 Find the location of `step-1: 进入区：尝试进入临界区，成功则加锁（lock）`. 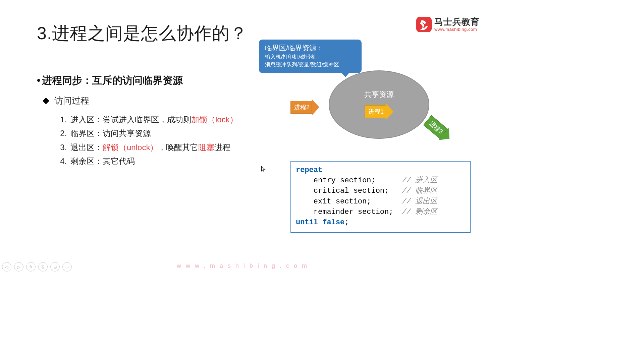

step-1: 进入区：尝试进入临界区，成功则加锁（lock） is located at coordinates (162, 119).